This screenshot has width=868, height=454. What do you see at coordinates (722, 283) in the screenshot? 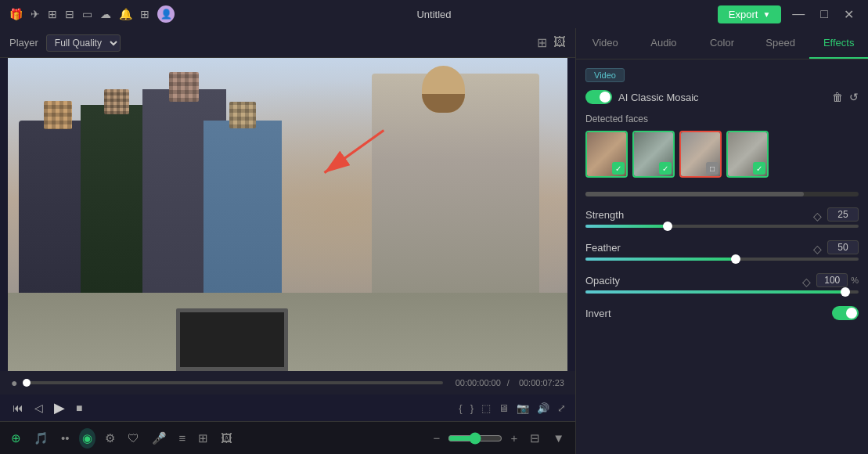
I see `opacity-control: Opacity 100 %` at bounding box center [722, 283].